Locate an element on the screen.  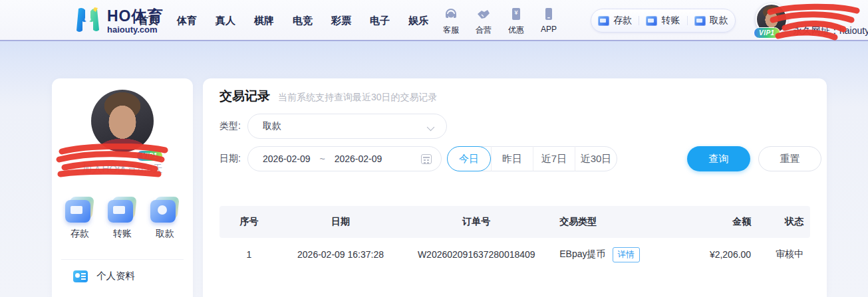
nav-item-entertainment: 娱乐 is located at coordinates (418, 21).